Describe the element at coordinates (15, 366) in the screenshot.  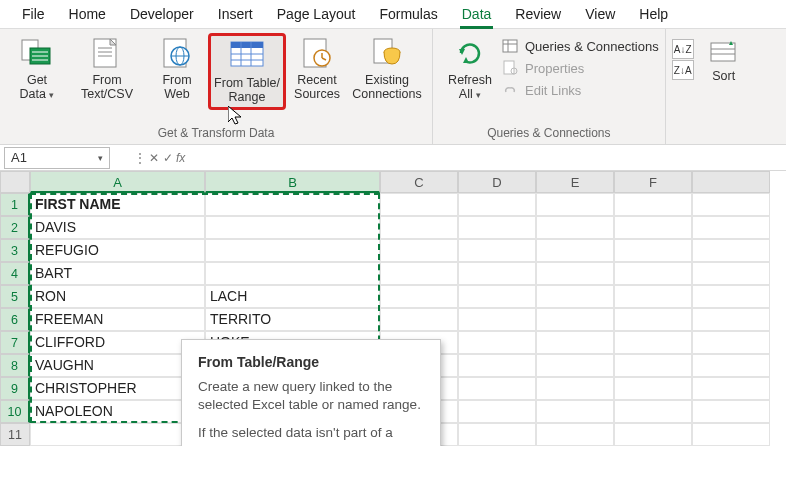
I see `row-header: 8` at that location.